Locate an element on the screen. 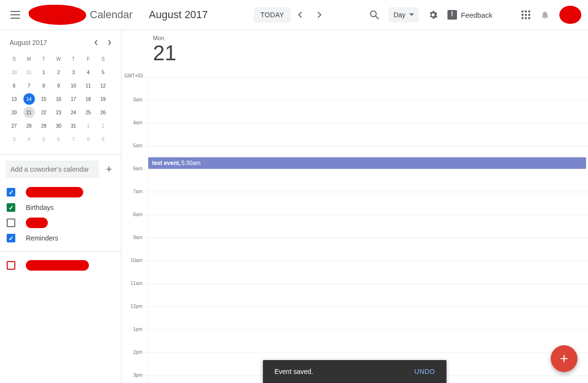 The image size is (588, 383). calendar-event: test event, 5:30am is located at coordinates (367, 163).